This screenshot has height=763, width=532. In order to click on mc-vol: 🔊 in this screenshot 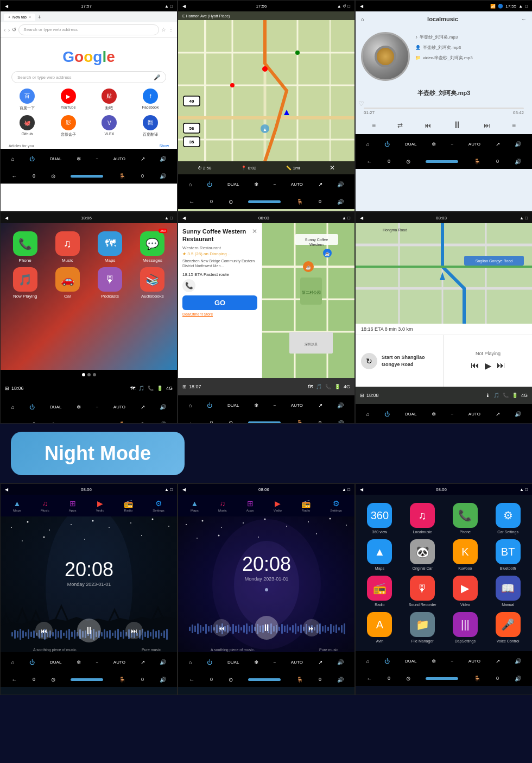, I will do `click(518, 144)`.